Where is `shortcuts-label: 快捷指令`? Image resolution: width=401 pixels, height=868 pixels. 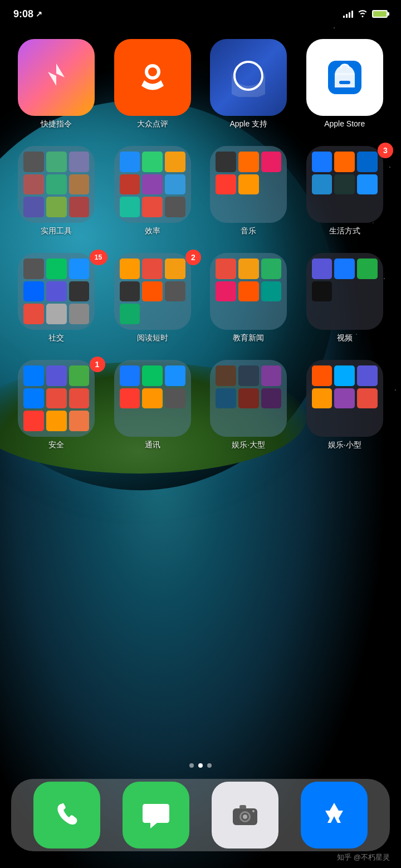 shortcuts-label: 快捷指令 is located at coordinates (56, 124).